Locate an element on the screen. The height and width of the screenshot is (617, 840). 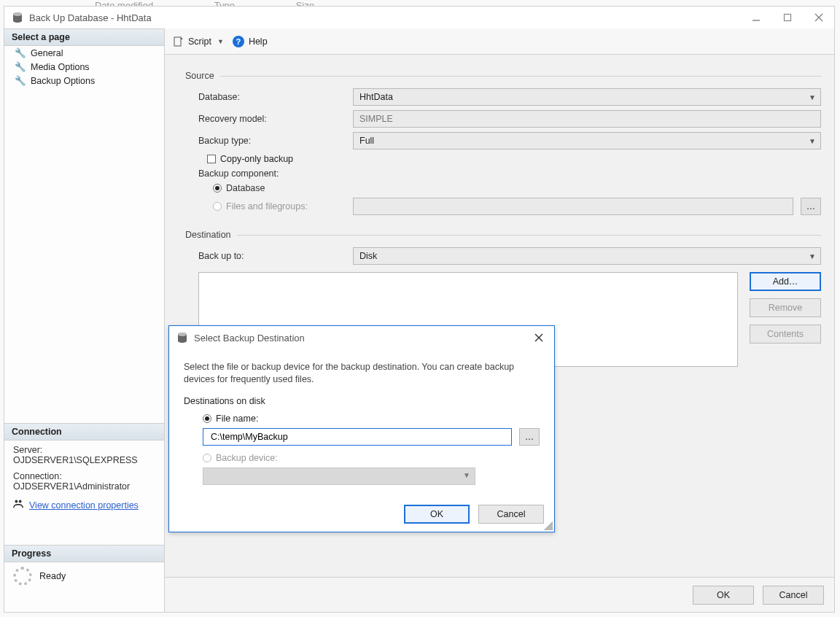
contents-button: Contents is located at coordinates (785, 334).